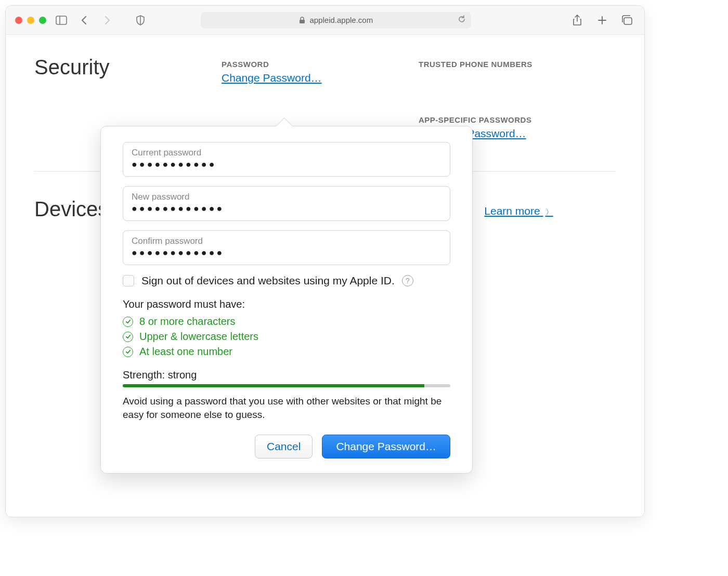 The width and height of the screenshot is (728, 576). I want to click on confirm-password-label: Confirm password, so click(287, 241).